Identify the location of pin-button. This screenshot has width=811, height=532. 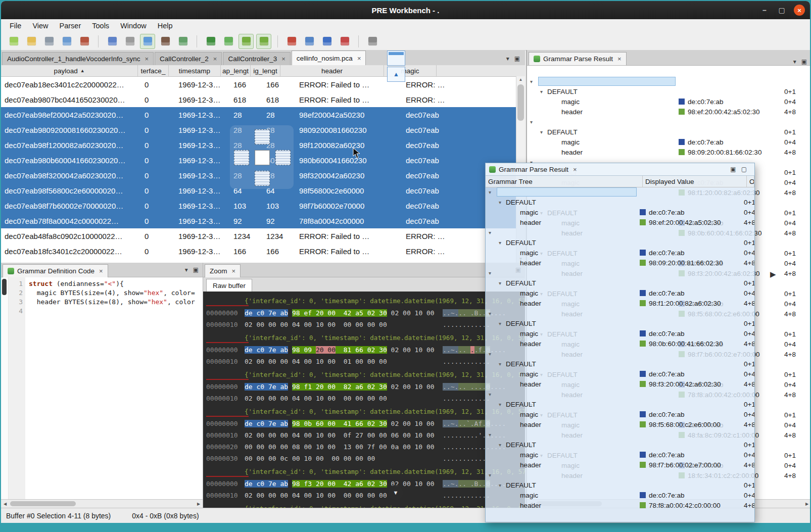
(345, 41).